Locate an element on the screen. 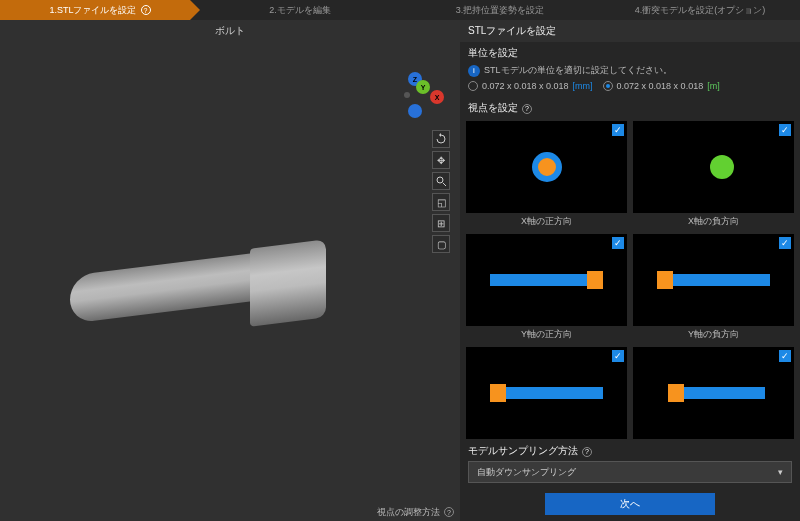 The height and width of the screenshot is (521, 800). units-info-text: STLモデルの単位を適切に設定してください。 is located at coordinates (578, 70).